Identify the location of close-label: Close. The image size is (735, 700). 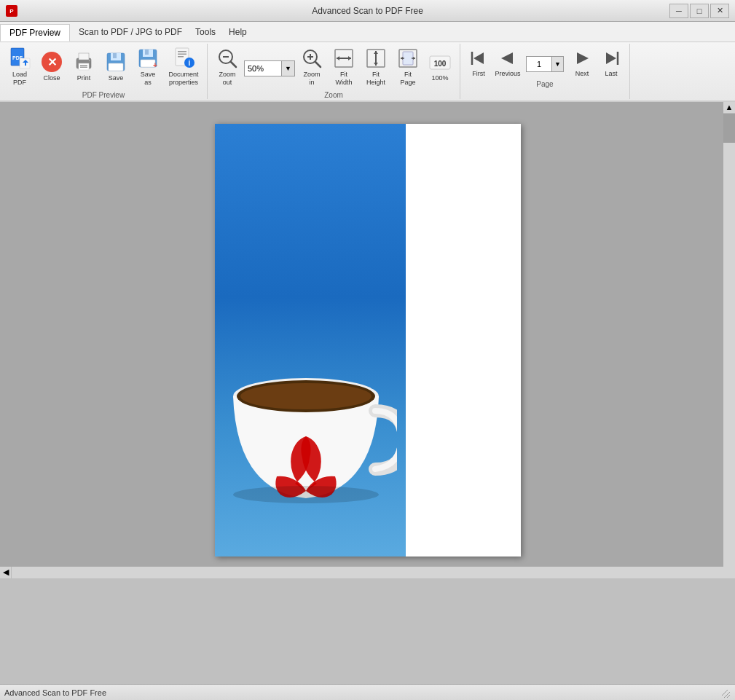
(51, 79).